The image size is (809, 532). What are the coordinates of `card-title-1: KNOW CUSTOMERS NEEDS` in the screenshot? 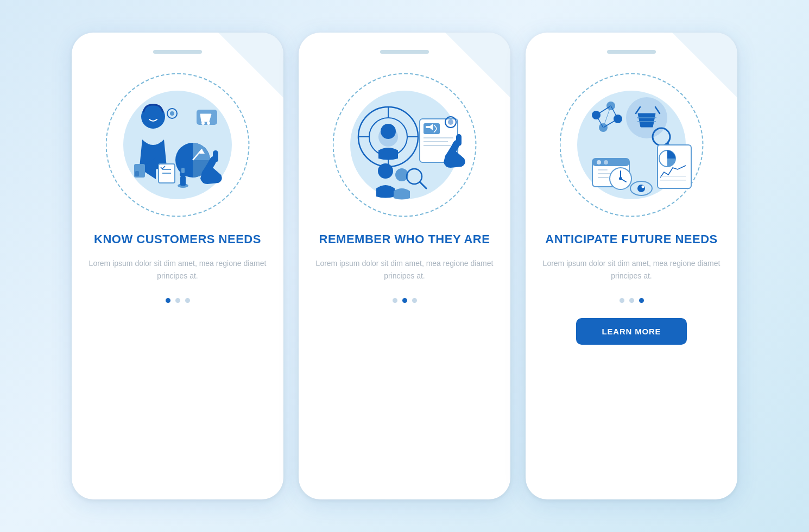 It's located at (178, 240).